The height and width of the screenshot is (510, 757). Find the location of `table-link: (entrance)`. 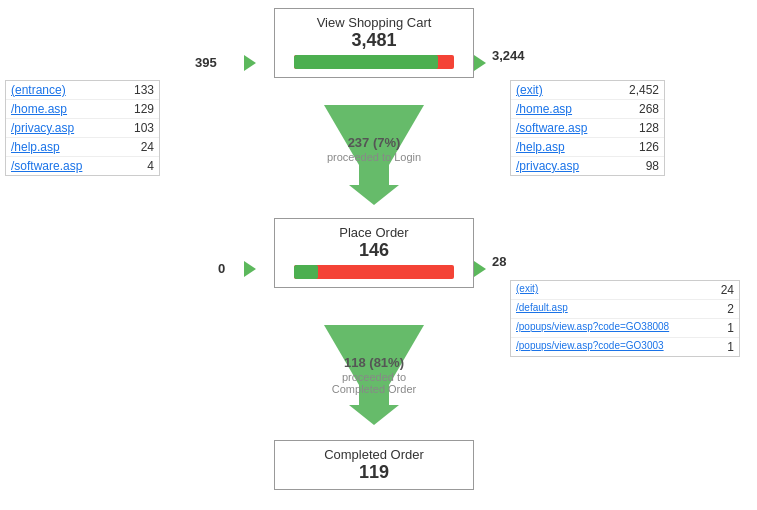

table-link: (entrance) is located at coordinates (38, 90).